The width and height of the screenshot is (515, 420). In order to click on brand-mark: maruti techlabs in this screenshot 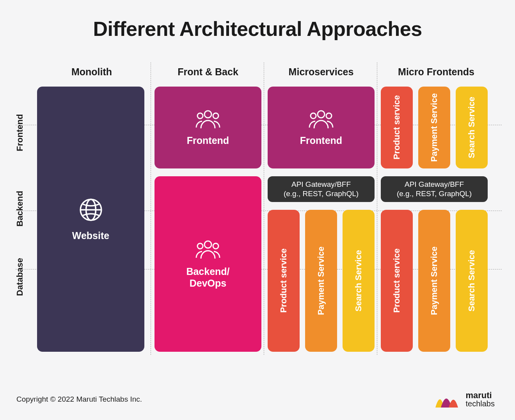, I will do `click(464, 399)`.